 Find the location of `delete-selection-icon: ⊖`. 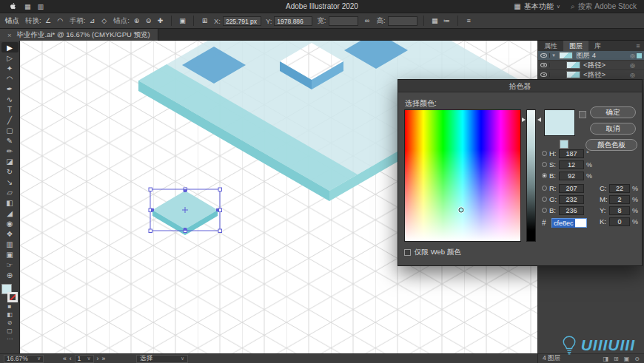

delete-selection-icon: ⊖ is located at coordinates (637, 359).